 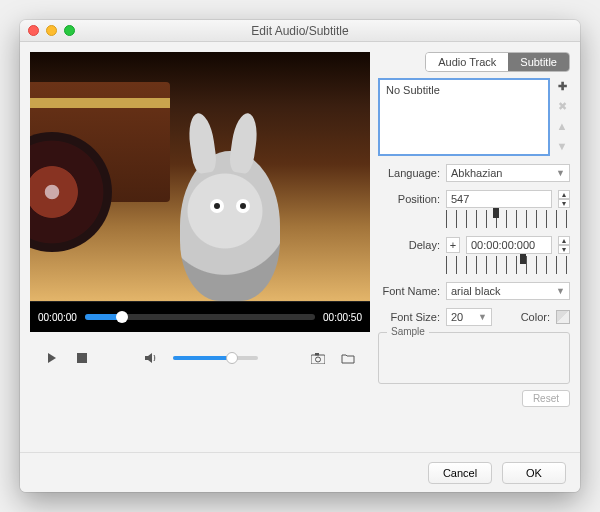 What do you see at coordinates (464, 117) in the screenshot?
I see `subtitle-listbox: No Subtitle` at bounding box center [464, 117].